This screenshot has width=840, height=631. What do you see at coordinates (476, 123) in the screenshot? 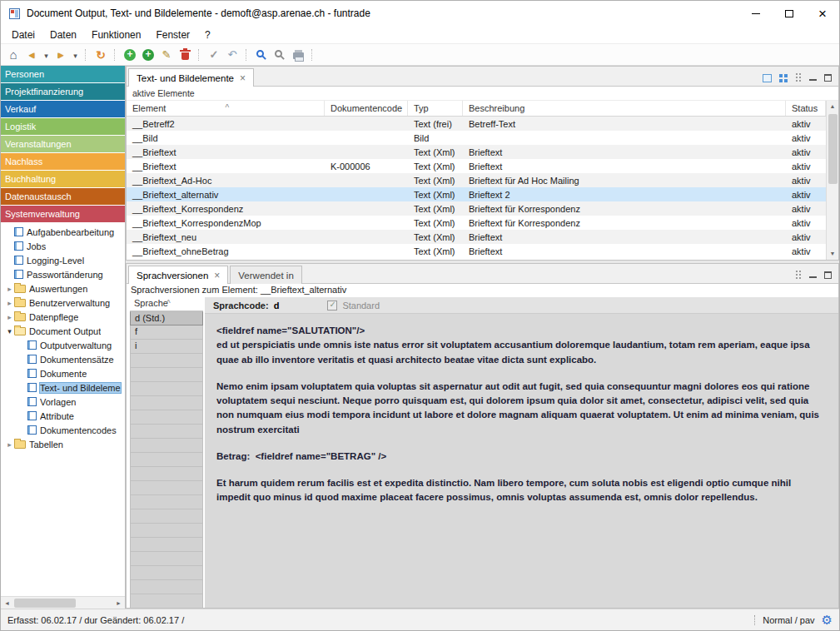
I see `table-row: __Betreff2 Text (frei) Betreff-Text akti…` at bounding box center [476, 123].